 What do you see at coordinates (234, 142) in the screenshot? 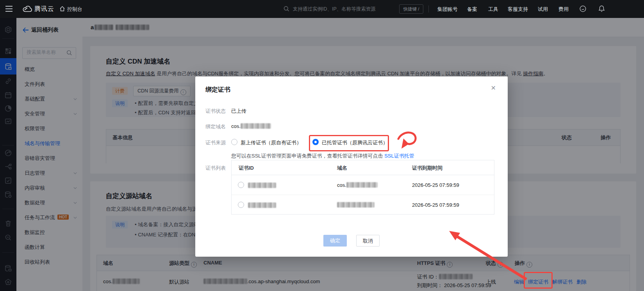
I see `radio-new-upload-cert` at bounding box center [234, 142].